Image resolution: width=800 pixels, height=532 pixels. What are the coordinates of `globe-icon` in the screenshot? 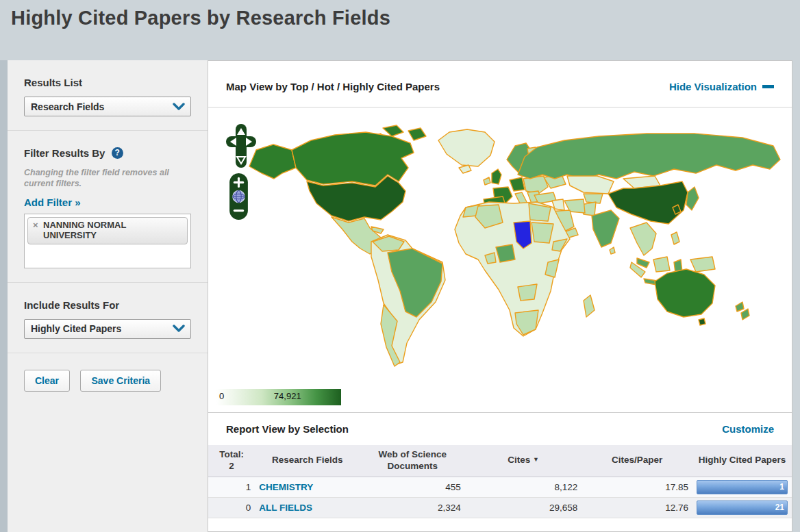 It's located at (239, 197).